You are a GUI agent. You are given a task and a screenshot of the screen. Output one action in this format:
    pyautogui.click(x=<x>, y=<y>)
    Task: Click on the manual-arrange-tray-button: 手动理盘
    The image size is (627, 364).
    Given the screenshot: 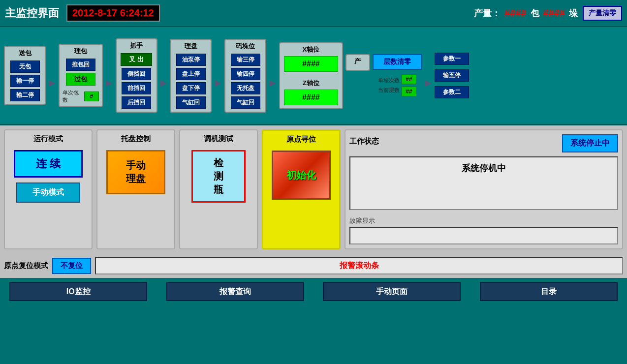 What is the action you would take?
    pyautogui.click(x=136, y=172)
    